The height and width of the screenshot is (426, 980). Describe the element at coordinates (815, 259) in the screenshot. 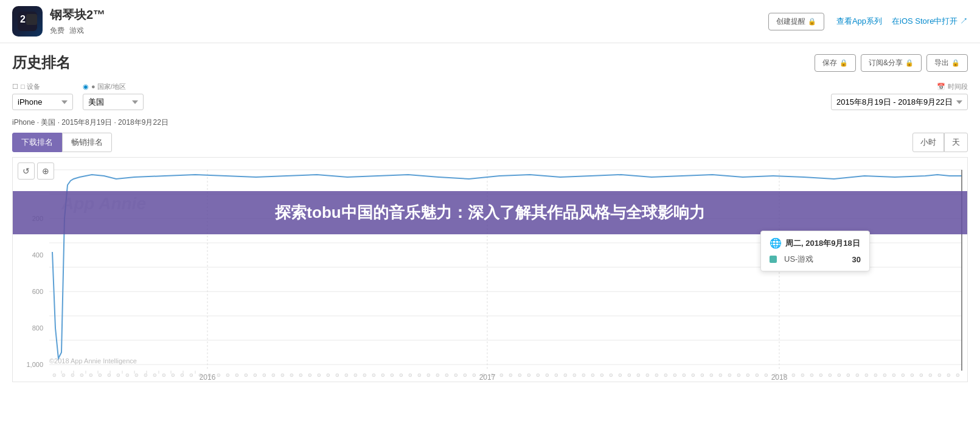

I see `tooltip-row: US-游戏 30` at that location.